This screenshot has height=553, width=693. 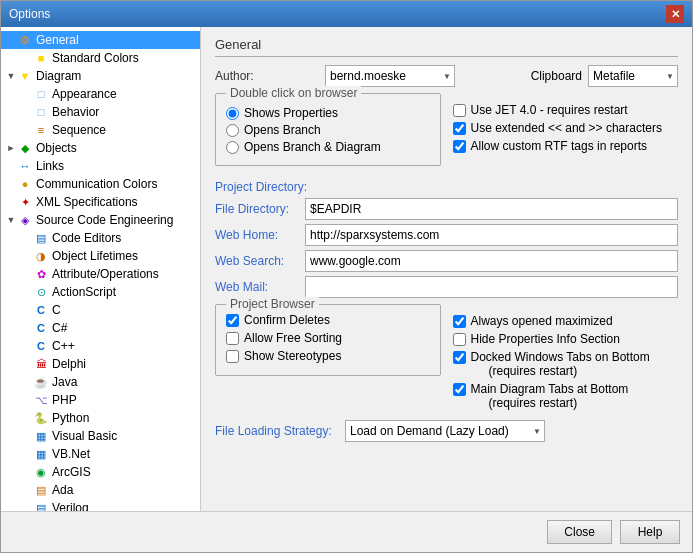 I want to click on close-window-button: ✕, so click(x=675, y=14).